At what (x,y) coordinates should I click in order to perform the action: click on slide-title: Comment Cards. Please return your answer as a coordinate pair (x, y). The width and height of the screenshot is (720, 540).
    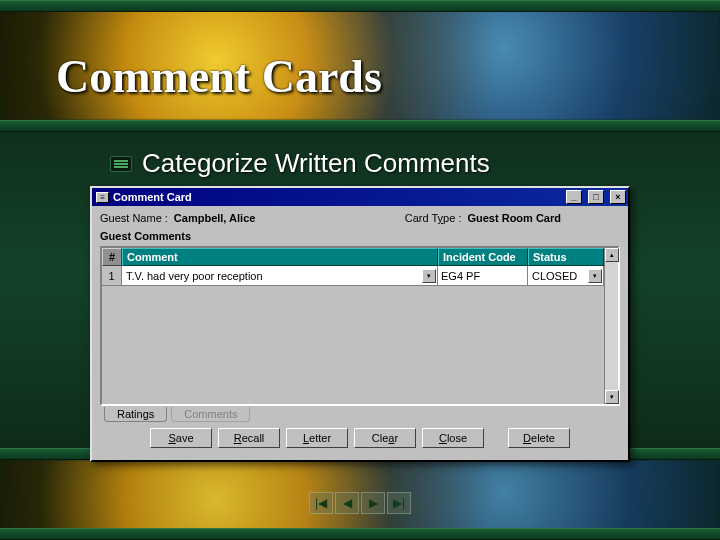
    Looking at the image, I should click on (219, 76).